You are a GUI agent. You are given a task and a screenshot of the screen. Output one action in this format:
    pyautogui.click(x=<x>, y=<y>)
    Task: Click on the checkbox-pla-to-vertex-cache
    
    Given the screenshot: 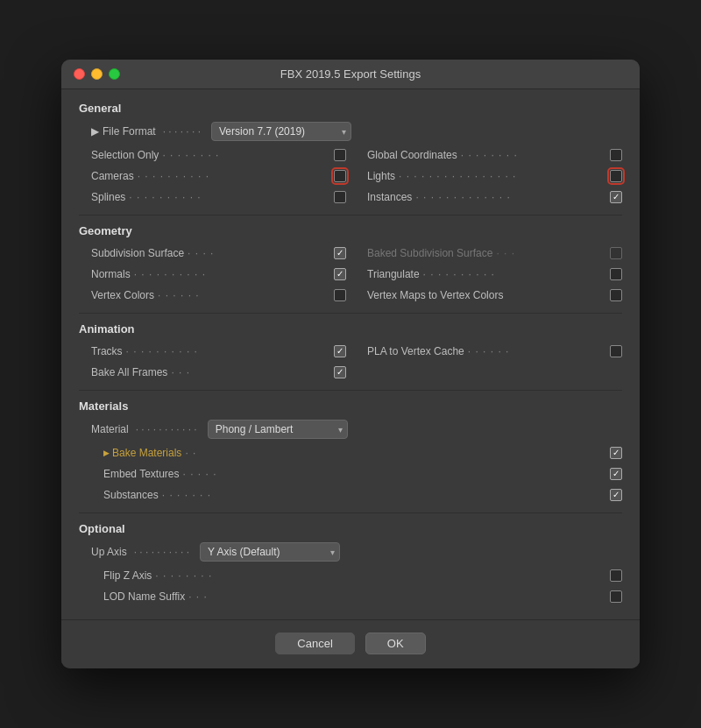 What is the action you would take?
    pyautogui.click(x=616, y=351)
    